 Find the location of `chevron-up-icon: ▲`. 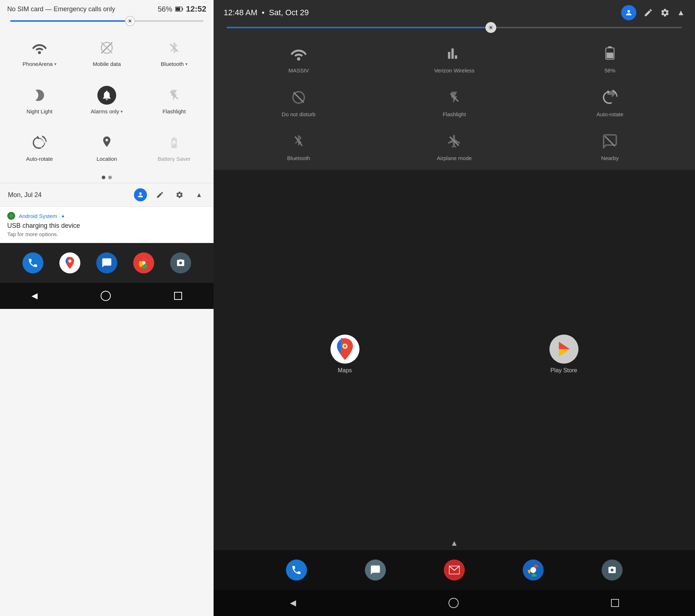

chevron-up-icon: ▲ is located at coordinates (454, 543).